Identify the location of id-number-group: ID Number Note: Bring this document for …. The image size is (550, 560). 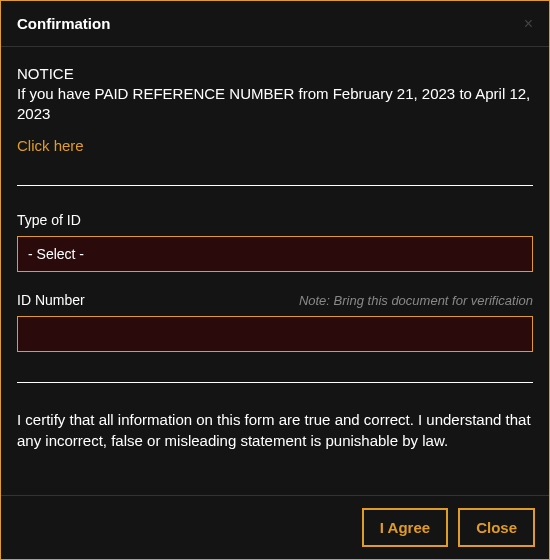
(275, 322).